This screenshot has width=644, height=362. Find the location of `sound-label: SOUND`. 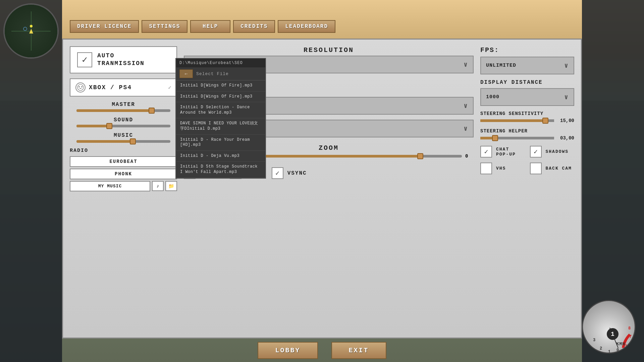

sound-label: SOUND is located at coordinates (123, 120).